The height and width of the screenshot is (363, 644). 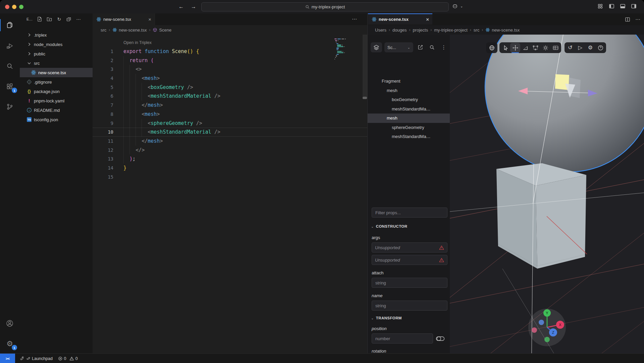 What do you see at coordinates (56, 54) in the screenshot?
I see `file-tree-item: public` at bounding box center [56, 54].